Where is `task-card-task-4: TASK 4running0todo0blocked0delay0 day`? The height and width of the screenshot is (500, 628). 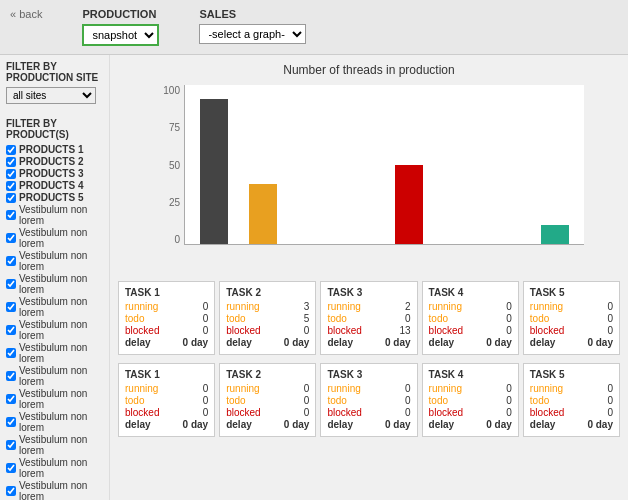
task-card-task-4: TASK 4running0todo0blocked0delay0 day is located at coordinates (470, 318).